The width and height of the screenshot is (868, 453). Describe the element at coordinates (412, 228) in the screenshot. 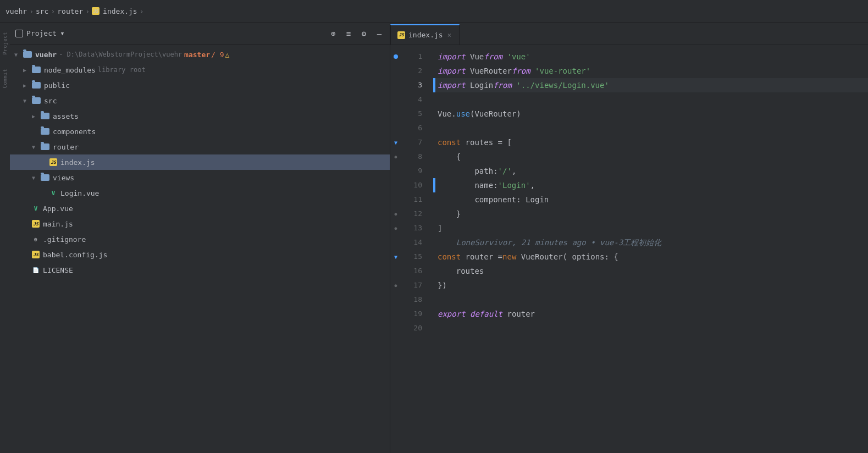

I see `line-num-13: 13` at that location.